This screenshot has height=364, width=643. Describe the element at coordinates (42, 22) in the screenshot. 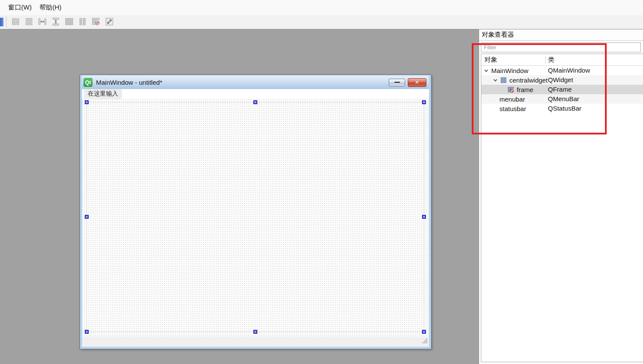

I see `layout-split-horizontal-icon` at that location.